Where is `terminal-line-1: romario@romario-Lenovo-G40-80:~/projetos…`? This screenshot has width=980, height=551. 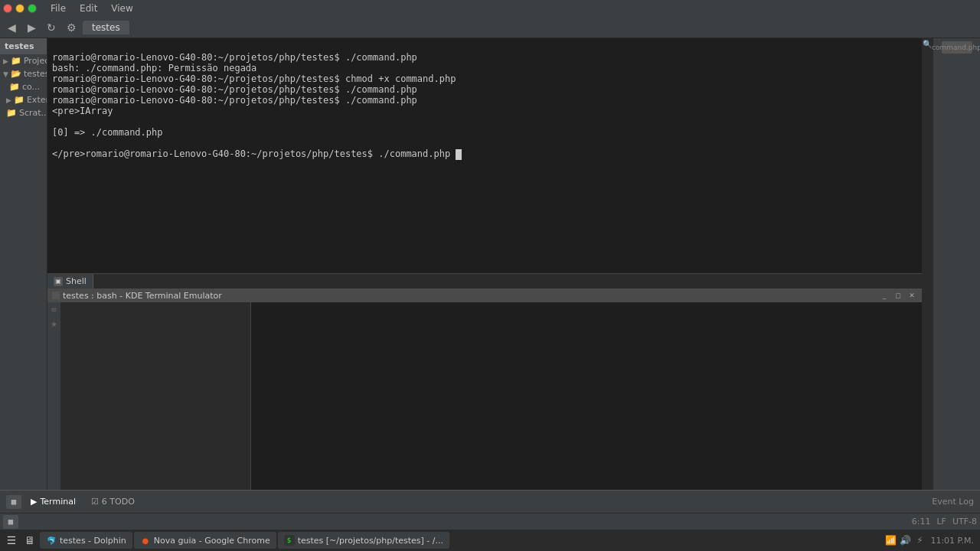
terminal-line-1: romario@romario-Lenovo-G40-80:~/projetos… is located at coordinates (234, 57).